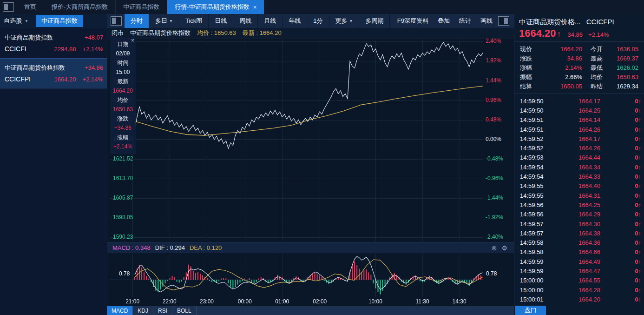 This screenshot has height=315, width=644. I want to click on toolbar-button-label: 月线, so click(270, 21).